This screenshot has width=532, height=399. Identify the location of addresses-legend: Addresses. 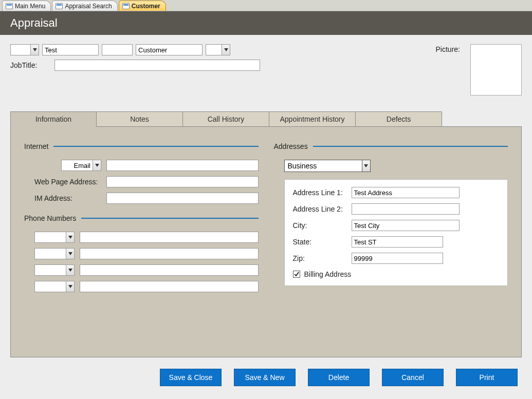
(291, 146).